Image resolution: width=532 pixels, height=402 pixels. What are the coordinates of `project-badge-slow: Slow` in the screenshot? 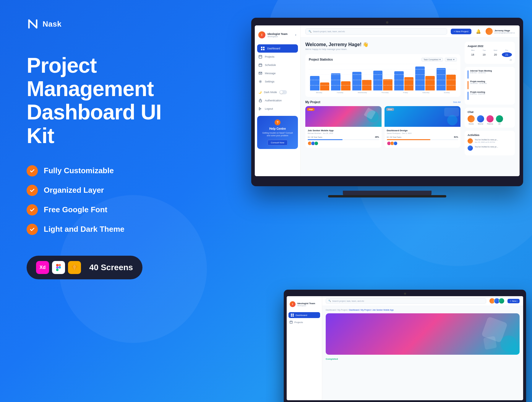 It's located at (390, 109).